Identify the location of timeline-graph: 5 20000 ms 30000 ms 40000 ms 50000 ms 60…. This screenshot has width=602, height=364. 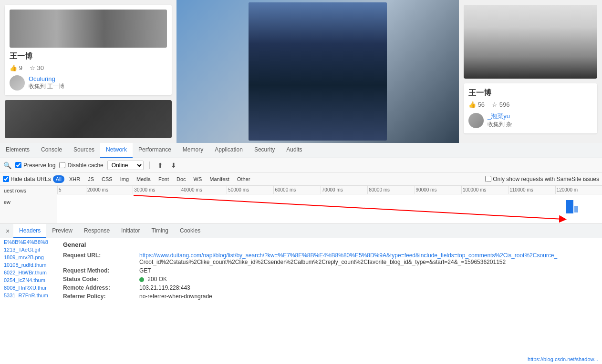
(330, 205).